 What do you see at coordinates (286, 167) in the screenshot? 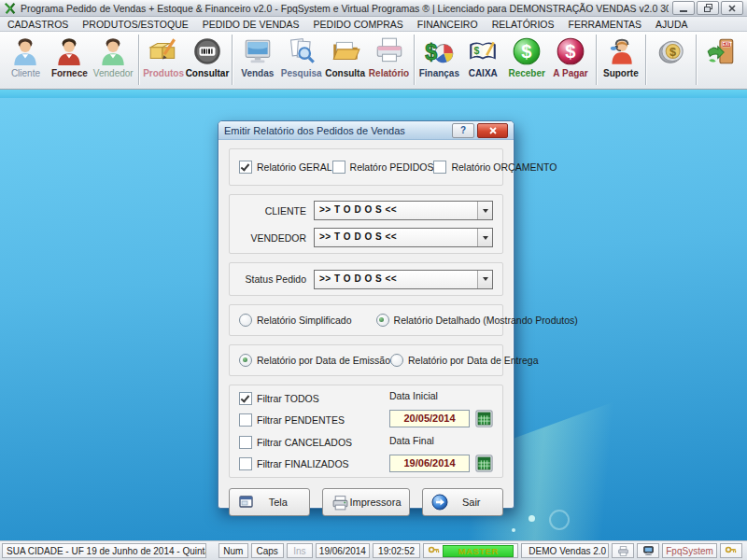
I see `relatorio-geral-checkbox: Relatório GERAL` at bounding box center [286, 167].